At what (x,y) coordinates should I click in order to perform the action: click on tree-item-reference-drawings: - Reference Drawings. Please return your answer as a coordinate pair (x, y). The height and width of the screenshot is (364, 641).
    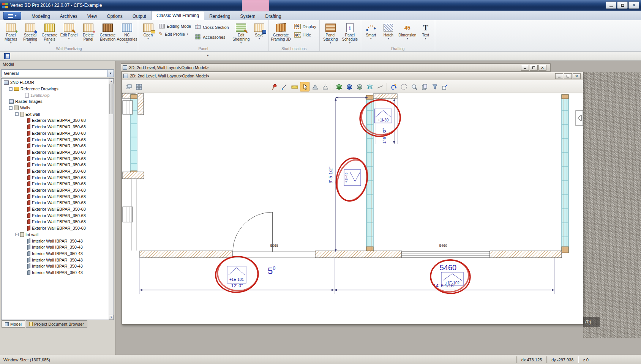
    Looking at the image, I should click on (58, 89).